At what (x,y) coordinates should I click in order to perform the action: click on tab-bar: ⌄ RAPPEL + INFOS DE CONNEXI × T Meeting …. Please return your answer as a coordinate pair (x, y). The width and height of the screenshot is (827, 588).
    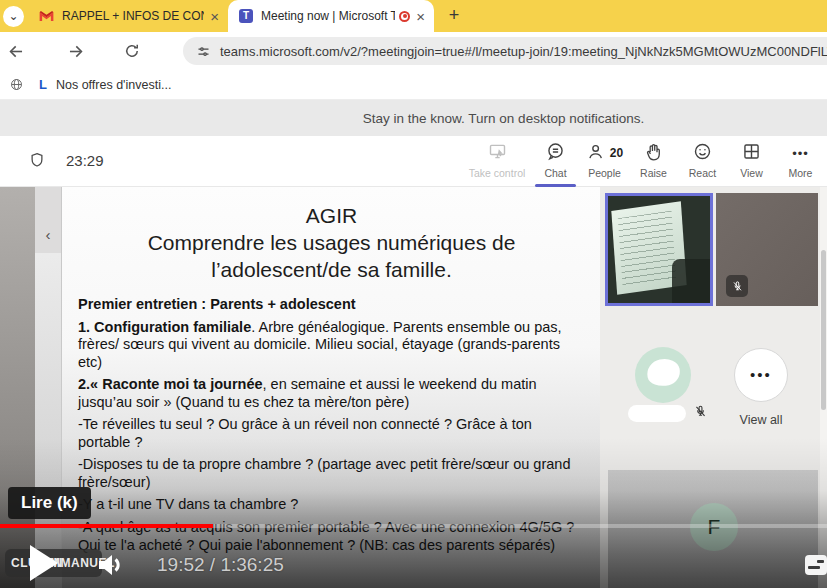
    Looking at the image, I should click on (414, 16).